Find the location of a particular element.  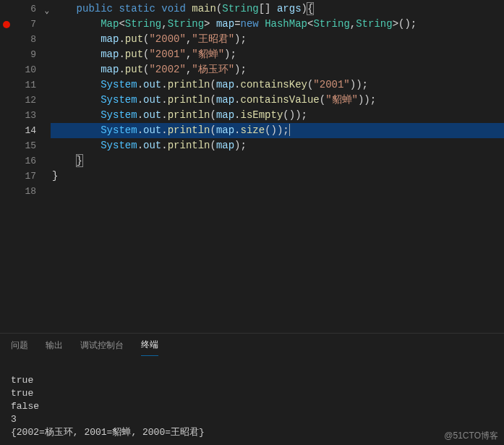

watermark: @51CTO博客 is located at coordinates (471, 436).